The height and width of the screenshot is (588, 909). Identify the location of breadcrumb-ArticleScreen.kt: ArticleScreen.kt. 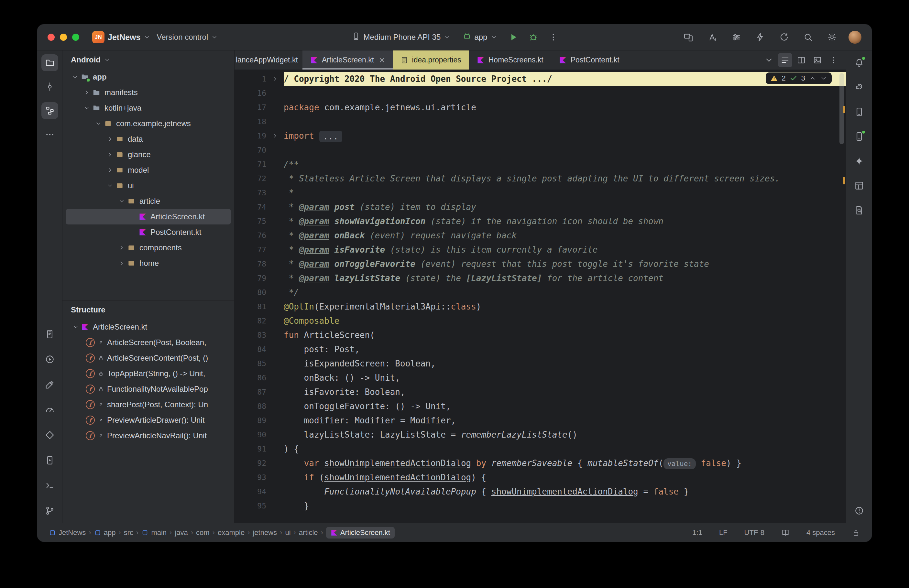
(360, 533).